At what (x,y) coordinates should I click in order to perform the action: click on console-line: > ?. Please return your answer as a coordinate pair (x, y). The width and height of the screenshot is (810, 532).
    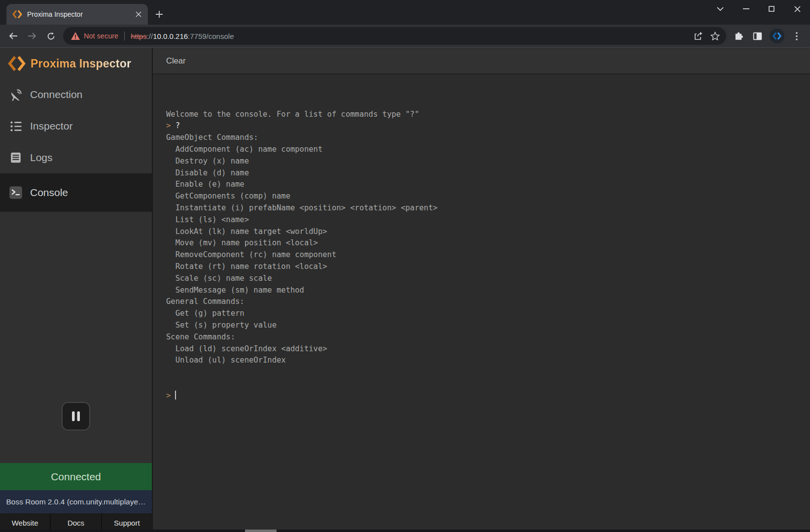
    Looking at the image, I should click on (486, 126).